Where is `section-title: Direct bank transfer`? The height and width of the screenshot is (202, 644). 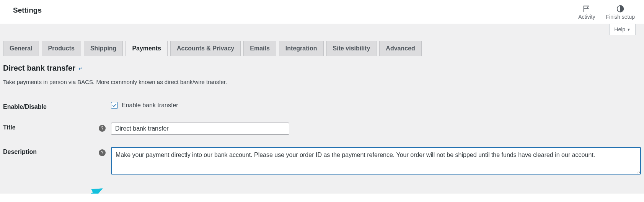
section-title: Direct bank transfer is located at coordinates (39, 68).